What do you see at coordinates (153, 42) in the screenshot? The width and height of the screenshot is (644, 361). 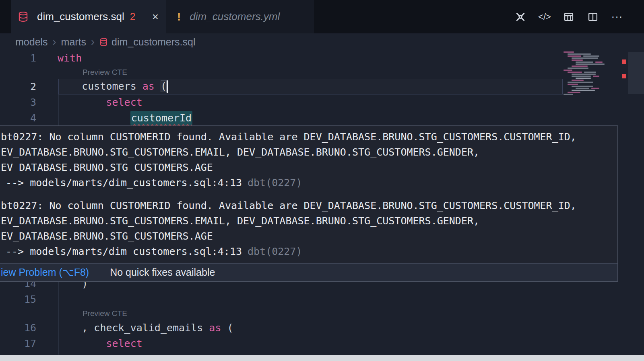 I see `breadcrumb-file-label: dim_customers.sql` at bounding box center [153, 42].